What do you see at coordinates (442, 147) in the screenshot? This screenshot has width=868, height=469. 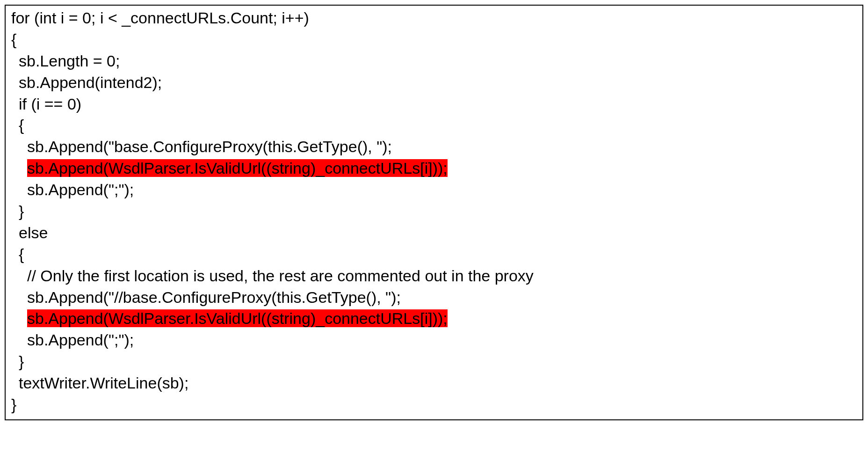 I see `code-line: sb.Append("base.ConfigureProxy(this.GetT…` at bounding box center [442, 147].